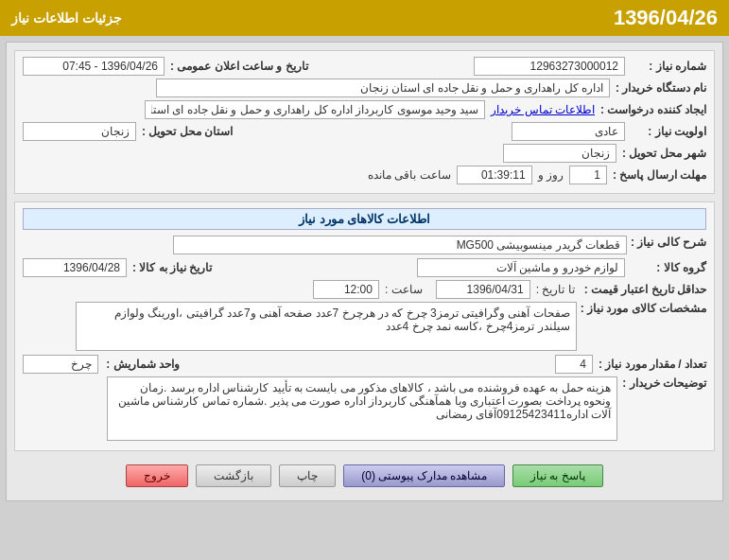 The image size is (729, 560). I want to click on row-shomara-tarikh: شماره نياز : تاريخ و ساعت اعلان عمومی :, so click(365, 66).